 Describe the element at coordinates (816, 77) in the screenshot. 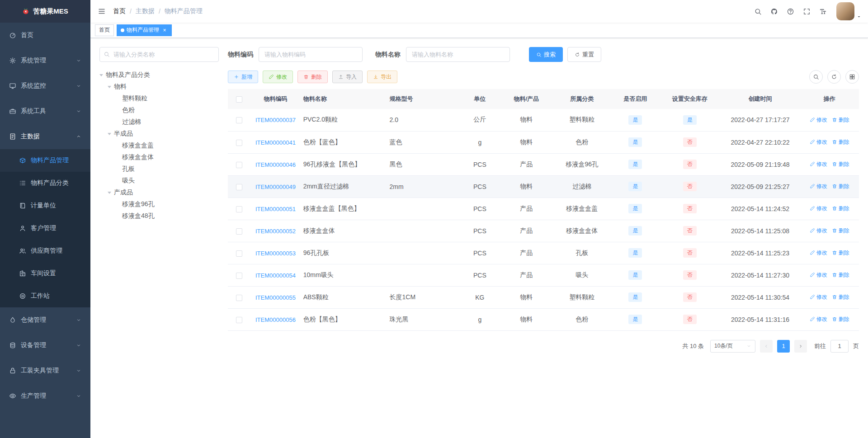

I see `toggle-search-button` at that location.